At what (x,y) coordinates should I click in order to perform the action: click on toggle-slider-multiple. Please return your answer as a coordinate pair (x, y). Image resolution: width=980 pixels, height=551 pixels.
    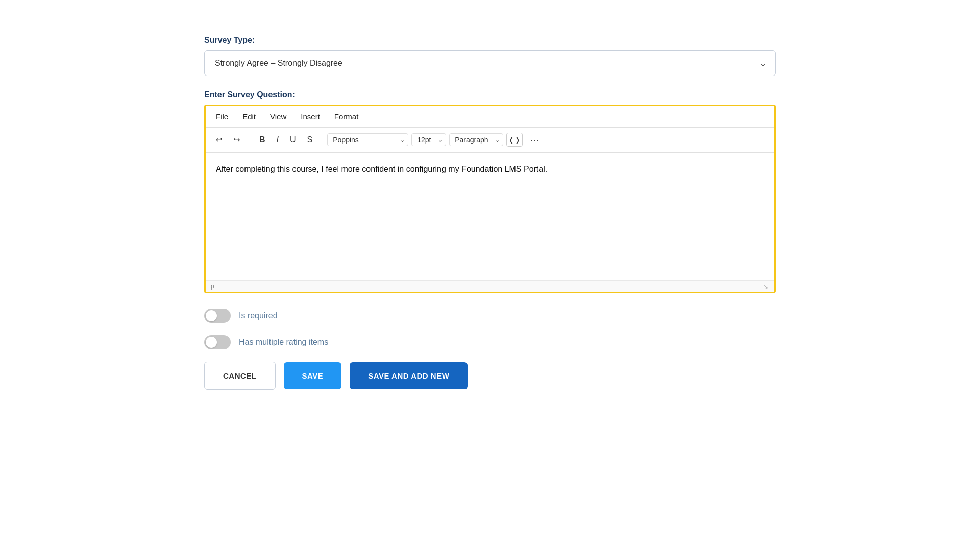
    Looking at the image, I should click on (217, 342).